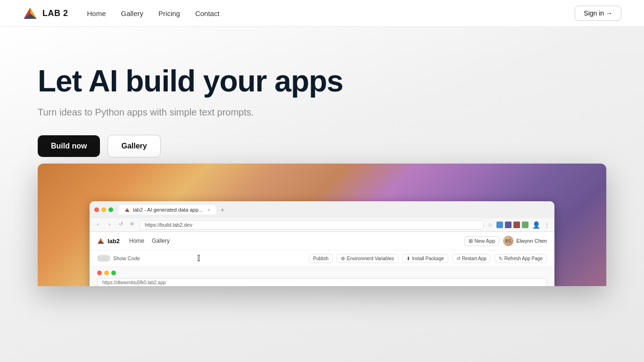 The width and height of the screenshot is (644, 362). What do you see at coordinates (167, 210) in the screenshot?
I see `active-tab: lab2 - AI generated data app... ×` at bounding box center [167, 210].